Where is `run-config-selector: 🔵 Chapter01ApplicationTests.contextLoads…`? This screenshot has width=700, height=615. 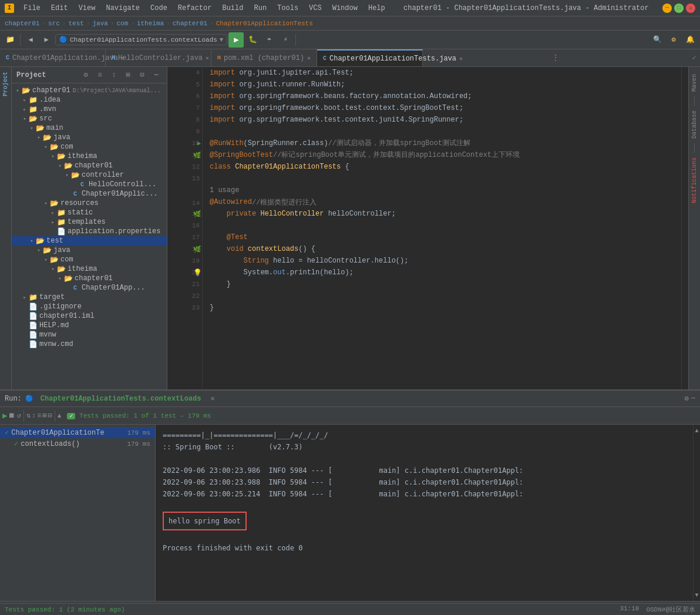
run-config-selector: 🔵 Chapter01ApplicationTests.contextLoads… is located at coordinates (141, 40).